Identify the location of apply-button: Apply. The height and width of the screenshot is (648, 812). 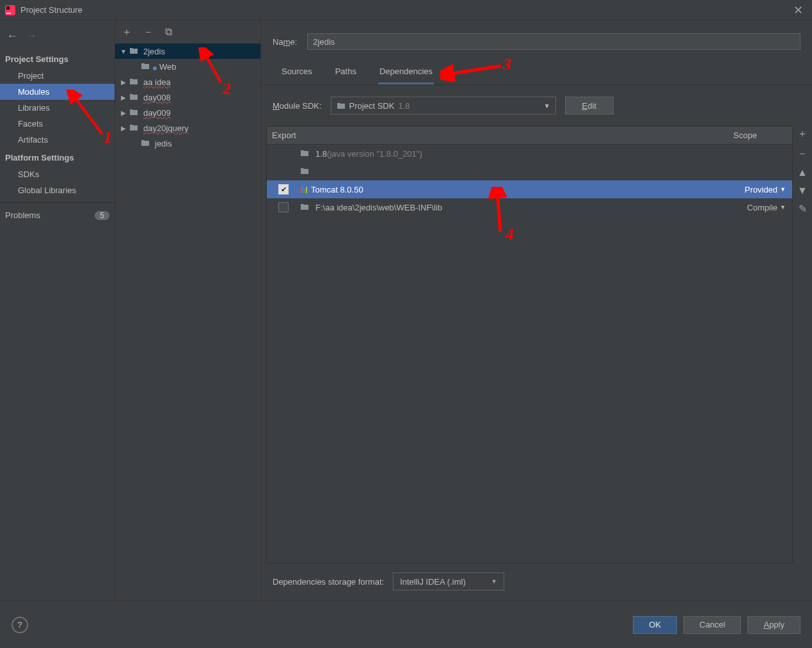
(774, 625).